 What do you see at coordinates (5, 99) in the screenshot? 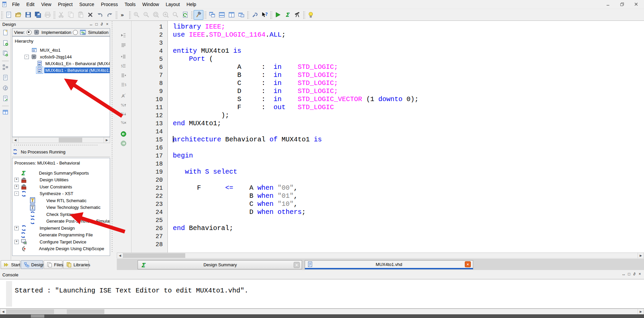
I see `report-button` at bounding box center [5, 99].